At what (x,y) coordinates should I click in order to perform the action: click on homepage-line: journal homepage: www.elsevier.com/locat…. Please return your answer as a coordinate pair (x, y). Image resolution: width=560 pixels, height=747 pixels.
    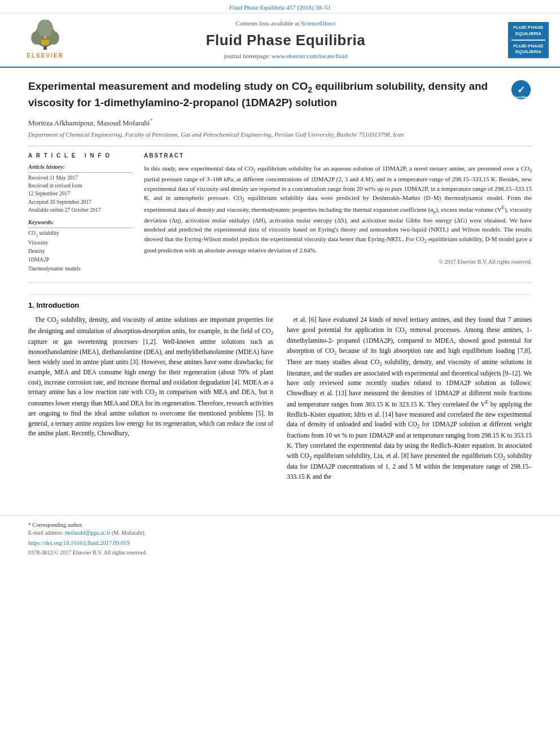
    Looking at the image, I should click on (286, 56).